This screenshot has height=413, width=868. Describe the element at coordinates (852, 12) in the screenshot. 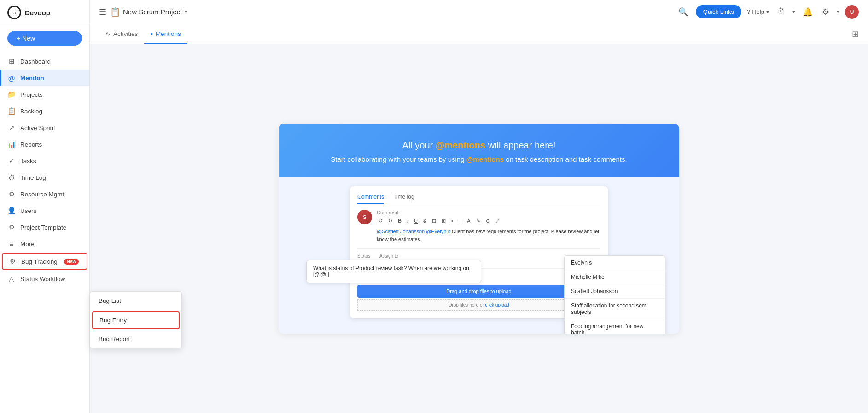

I see `user-avatar: U` at that location.